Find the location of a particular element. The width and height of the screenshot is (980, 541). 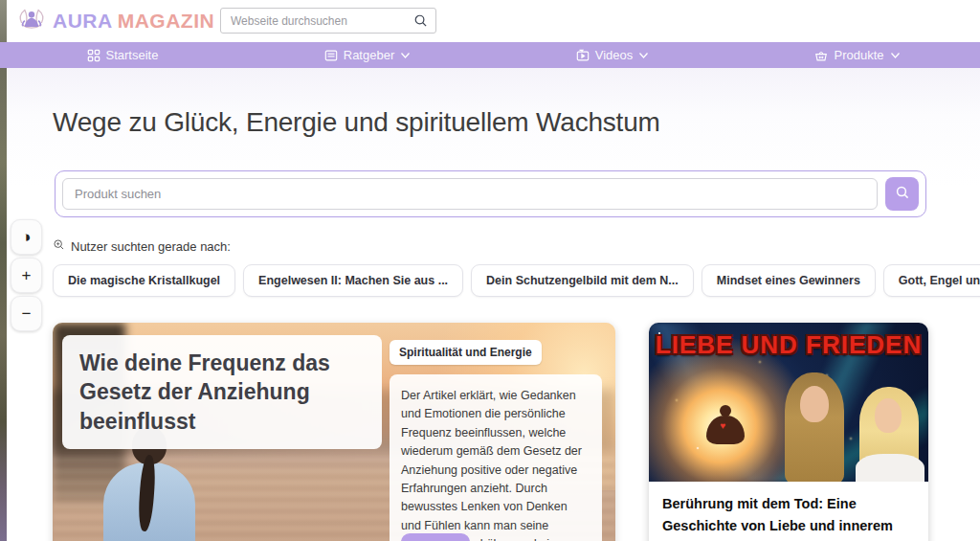

trending-label-text: Nutzer suchten gerade nach: is located at coordinates (151, 247).